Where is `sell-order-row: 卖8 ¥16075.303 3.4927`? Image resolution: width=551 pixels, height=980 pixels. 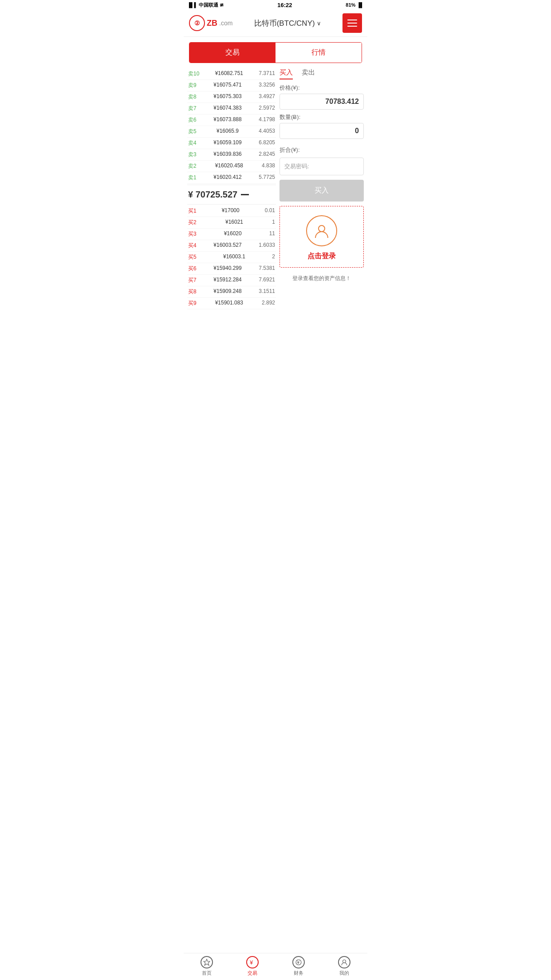 sell-order-row: 卖8 ¥16075.303 3.4927 is located at coordinates (232, 97).